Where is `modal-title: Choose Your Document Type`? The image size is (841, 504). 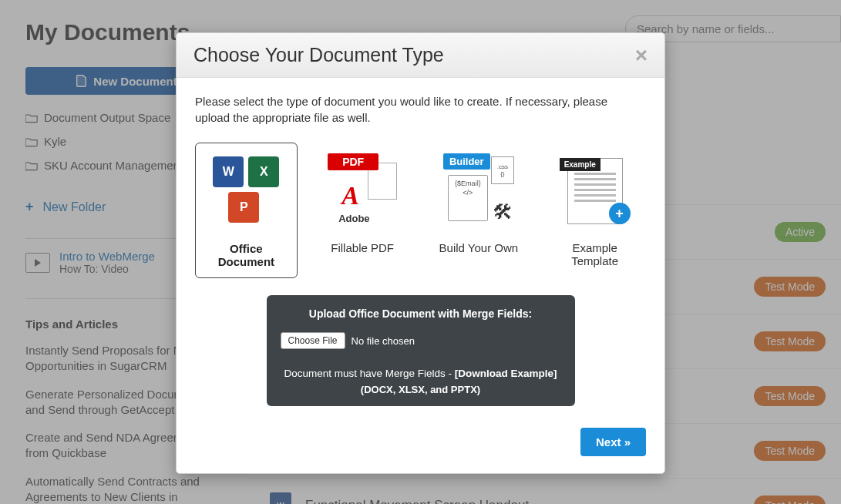
modal-title: Choose Your Document Type is located at coordinates (319, 55).